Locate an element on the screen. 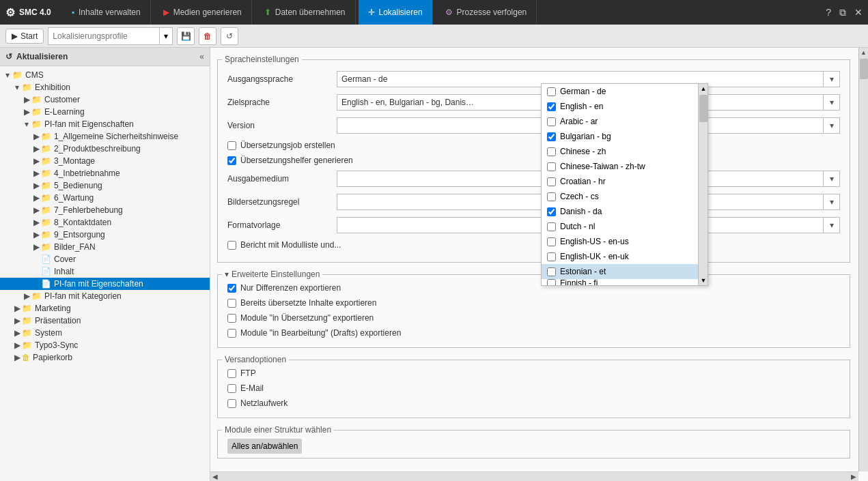  tree-node-wartung: ▶ 📁 6_Wartung is located at coordinates (105, 198).